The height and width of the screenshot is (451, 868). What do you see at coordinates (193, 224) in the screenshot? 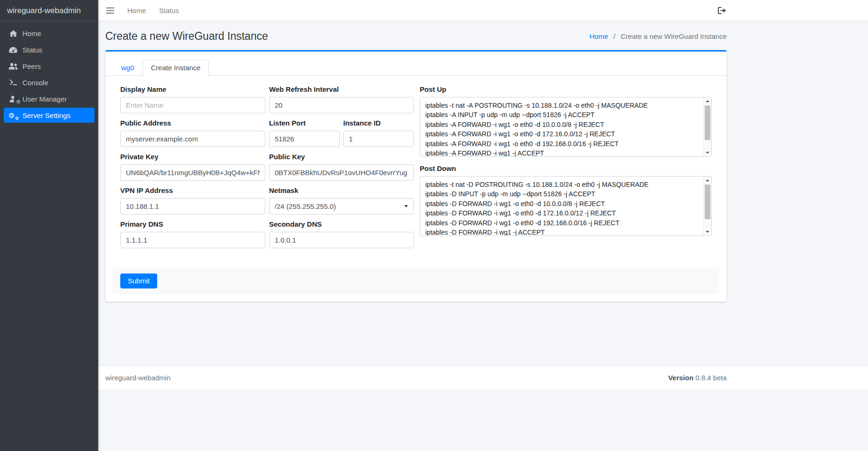
I see `primary-dns-label: Primary DNS` at bounding box center [193, 224].